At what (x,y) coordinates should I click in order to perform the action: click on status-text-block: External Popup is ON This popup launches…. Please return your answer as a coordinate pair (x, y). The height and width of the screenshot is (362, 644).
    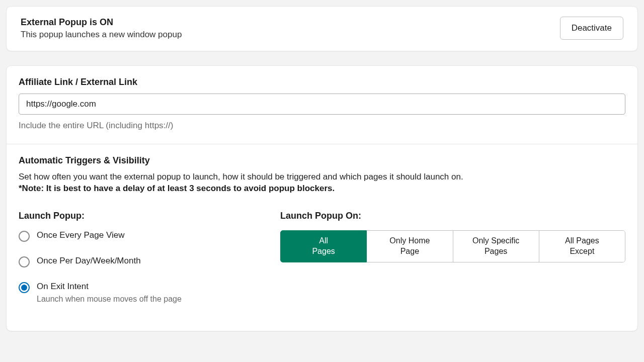
    Looking at the image, I should click on (101, 28).